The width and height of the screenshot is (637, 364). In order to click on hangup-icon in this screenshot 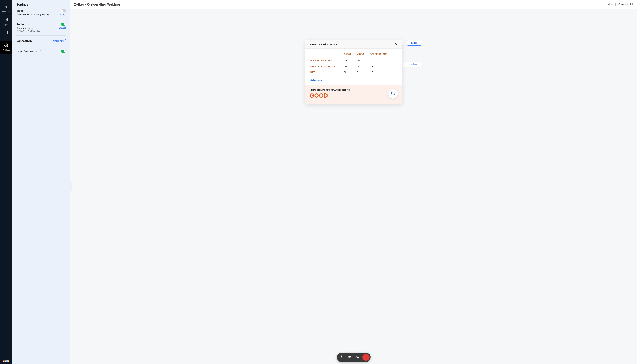, I will do `click(366, 357)`.